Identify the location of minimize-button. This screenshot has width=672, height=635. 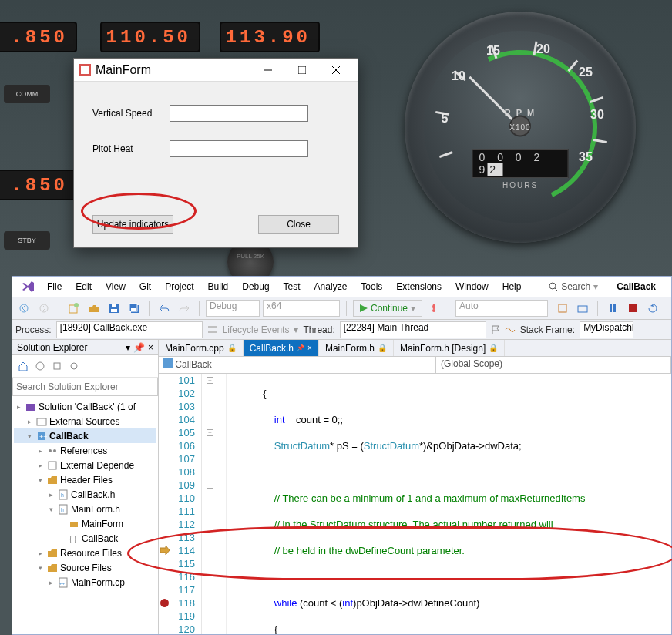
(268, 70).